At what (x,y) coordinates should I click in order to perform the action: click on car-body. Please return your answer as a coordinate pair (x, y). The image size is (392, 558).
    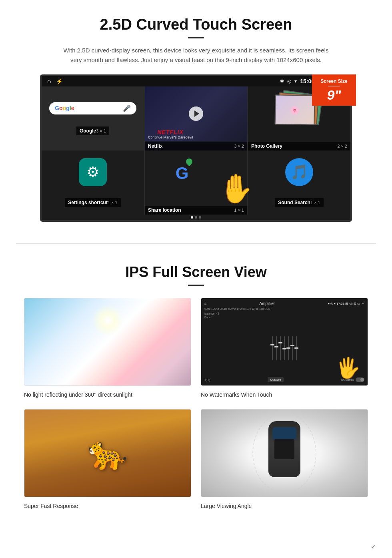
    Looking at the image, I should click on (284, 449).